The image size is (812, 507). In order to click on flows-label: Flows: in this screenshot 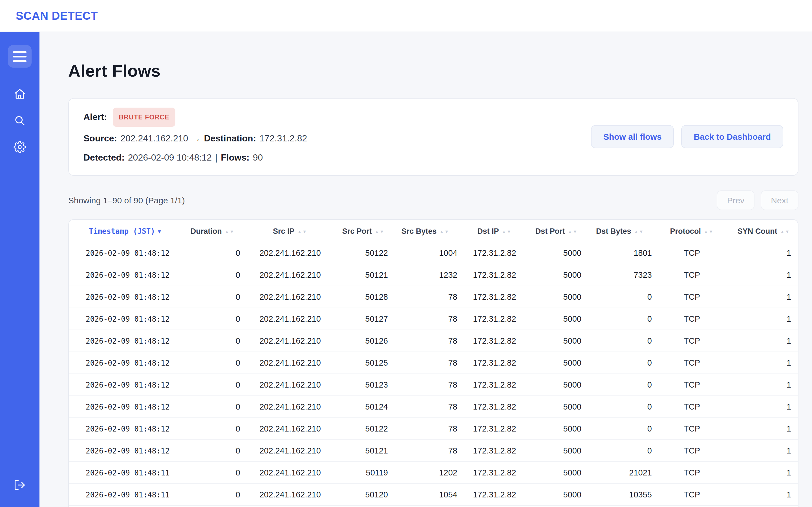, I will do `click(235, 158)`.